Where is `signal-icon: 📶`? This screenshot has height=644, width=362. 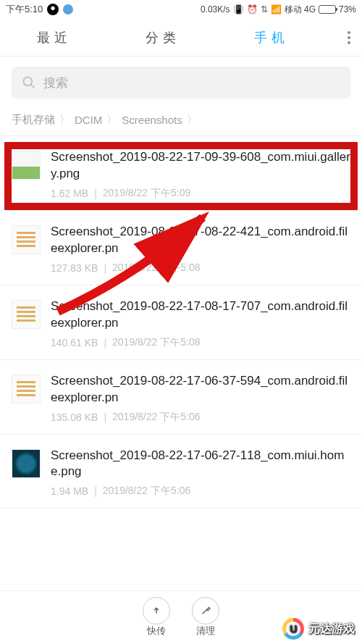
signal-icon: 📶 is located at coordinates (277, 9).